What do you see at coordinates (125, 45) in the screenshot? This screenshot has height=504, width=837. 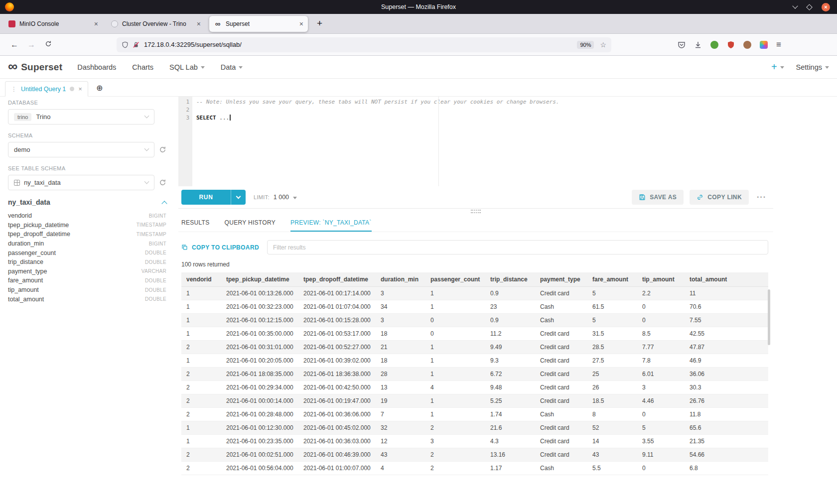 I see `shield-icon` at bounding box center [125, 45].